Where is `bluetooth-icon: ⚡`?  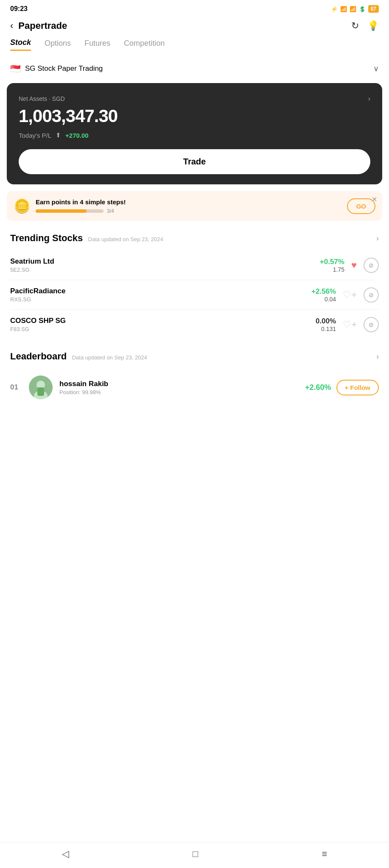 bluetooth-icon: ⚡ is located at coordinates (334, 9).